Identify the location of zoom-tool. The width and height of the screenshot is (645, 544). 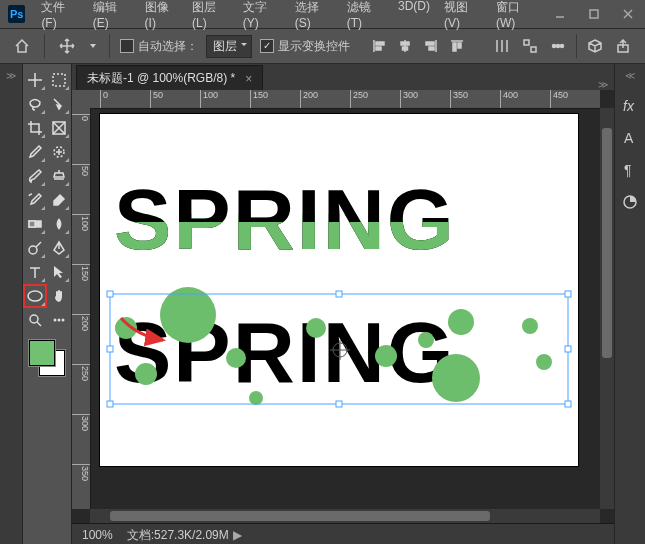
(35, 320).